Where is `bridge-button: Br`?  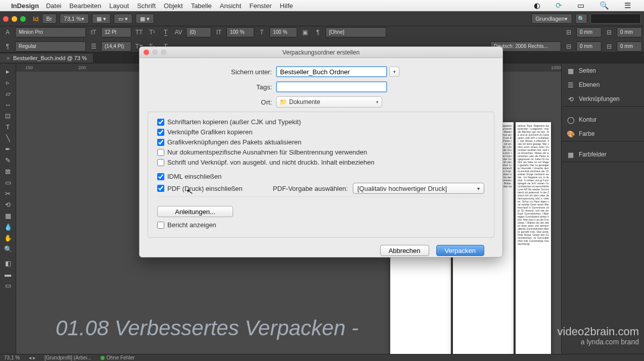 bridge-button: Br is located at coordinates (50, 19).